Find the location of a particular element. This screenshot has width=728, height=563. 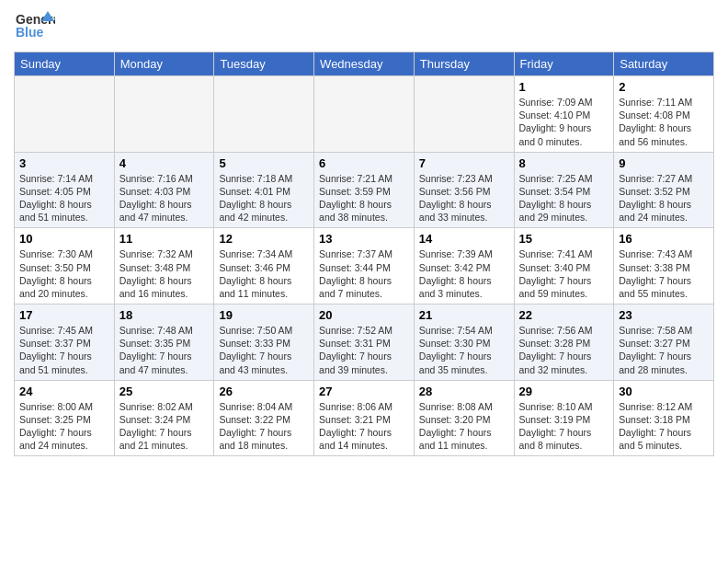

day-info: Sunrise: 7:27 AM Sunset: 3:52 PM Dayligh… is located at coordinates (664, 199).